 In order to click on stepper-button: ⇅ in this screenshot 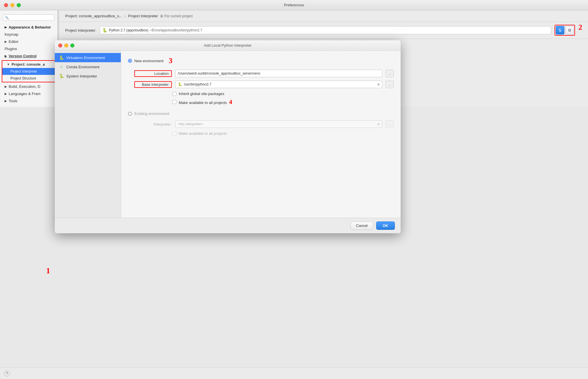, I will do `click(560, 30)`.